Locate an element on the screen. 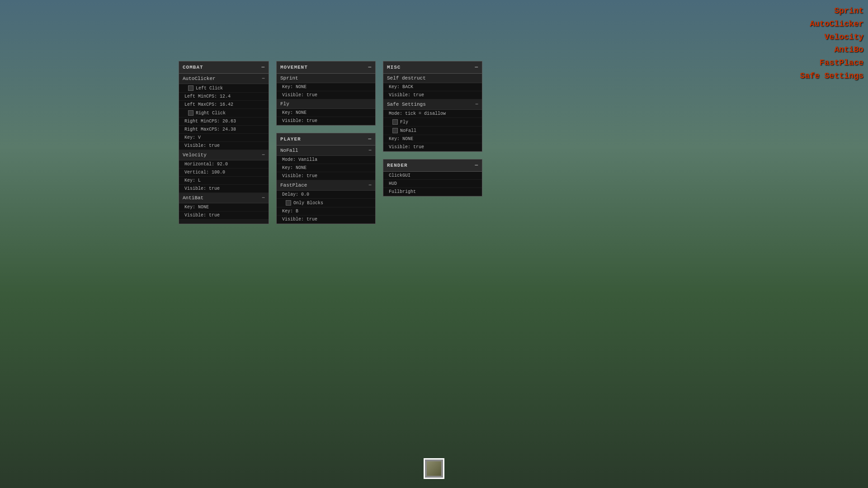 The width and height of the screenshot is (868, 488). safe-mode-row: Mode: tick = disallow is located at coordinates (433, 114).